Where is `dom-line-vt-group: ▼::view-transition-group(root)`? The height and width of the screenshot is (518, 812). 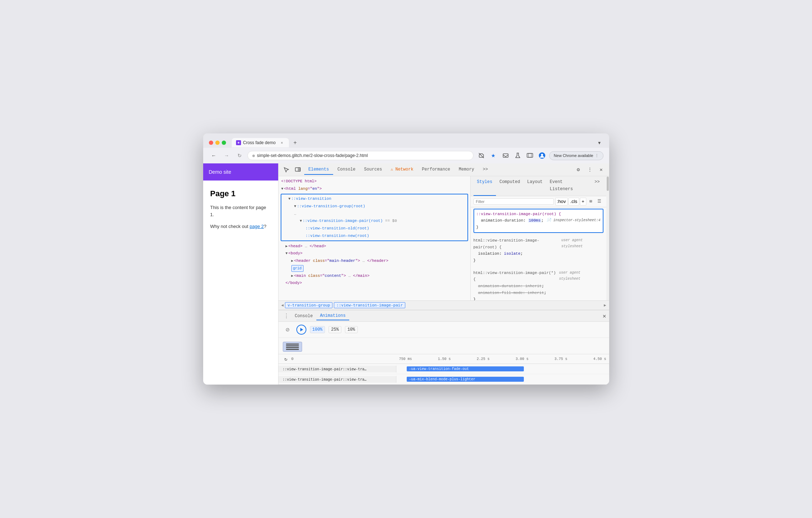
dom-line-vt-group: ▼::view-transition-group(root) is located at coordinates (374, 206).